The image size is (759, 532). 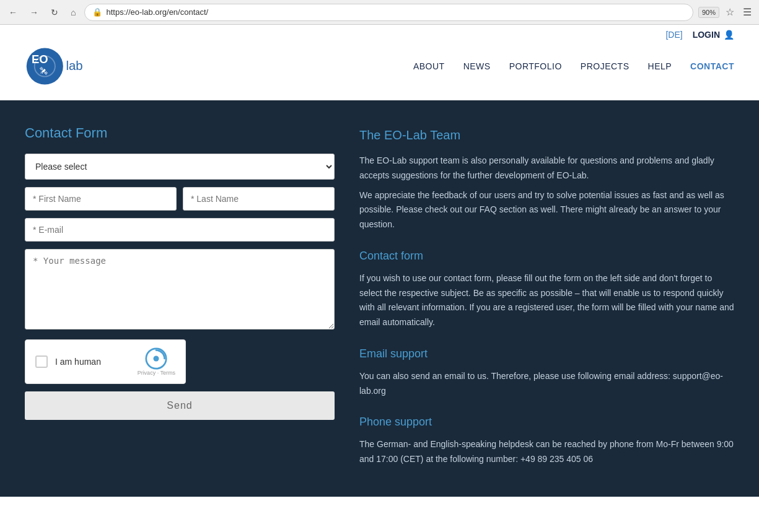 I want to click on url-text: https://eo-lab.org/en/contact/, so click(x=157, y=12).